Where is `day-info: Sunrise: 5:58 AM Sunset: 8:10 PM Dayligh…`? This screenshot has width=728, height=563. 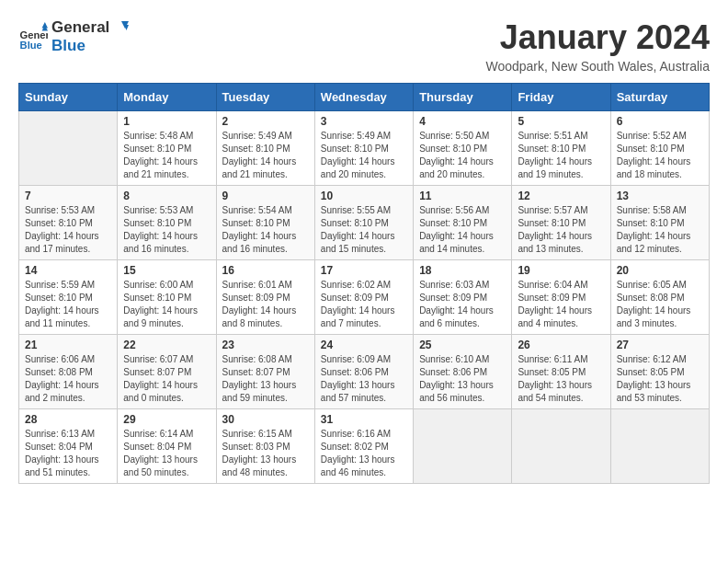
day-info: Sunrise: 5:58 AM Sunset: 8:10 PM Dayligh… is located at coordinates (660, 230).